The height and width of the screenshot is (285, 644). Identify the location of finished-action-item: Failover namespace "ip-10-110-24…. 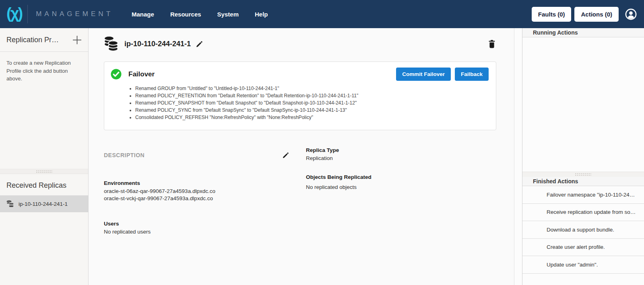
(583, 195).